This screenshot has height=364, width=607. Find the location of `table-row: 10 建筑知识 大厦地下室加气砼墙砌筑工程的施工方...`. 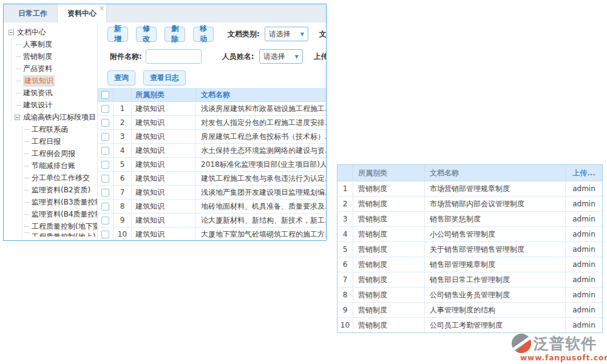

table-row: 10 建筑知识 大厦地下室加气砼墙砌筑工程的施工方... is located at coordinates (212, 234).